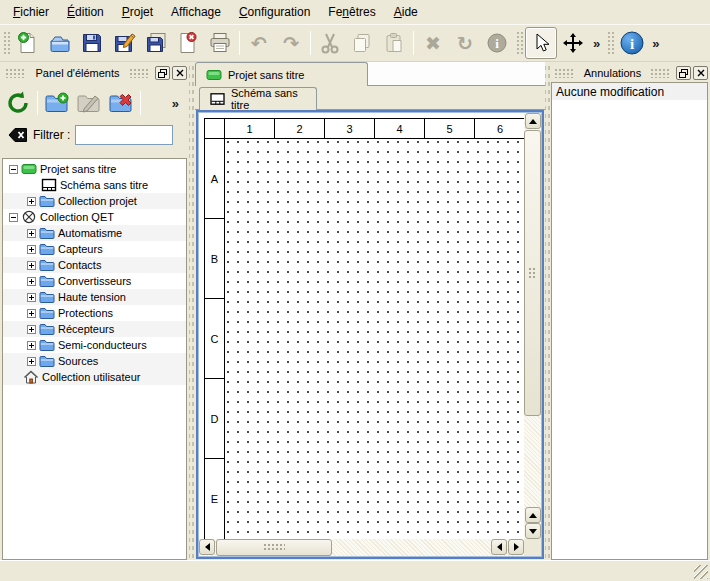  What do you see at coordinates (86, 12) in the screenshot?
I see `menu-edition: Édition` at bounding box center [86, 12].